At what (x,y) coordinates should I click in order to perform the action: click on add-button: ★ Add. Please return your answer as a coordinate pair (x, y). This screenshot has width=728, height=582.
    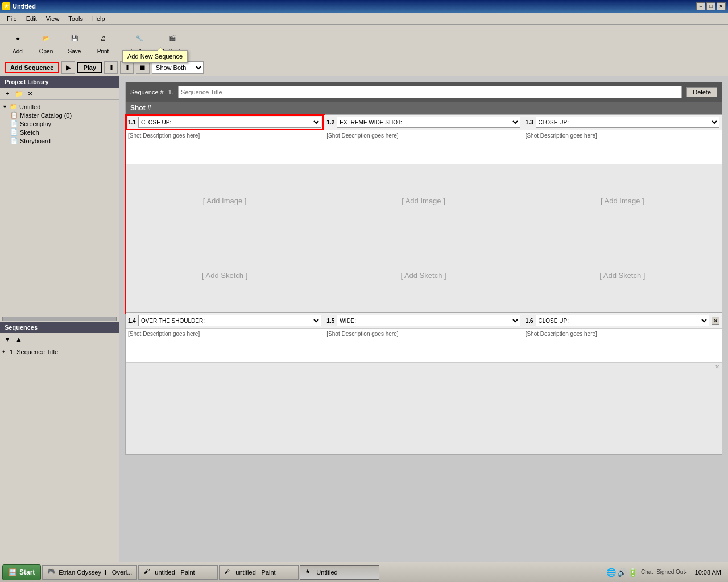
    Looking at the image, I should click on (18, 42).